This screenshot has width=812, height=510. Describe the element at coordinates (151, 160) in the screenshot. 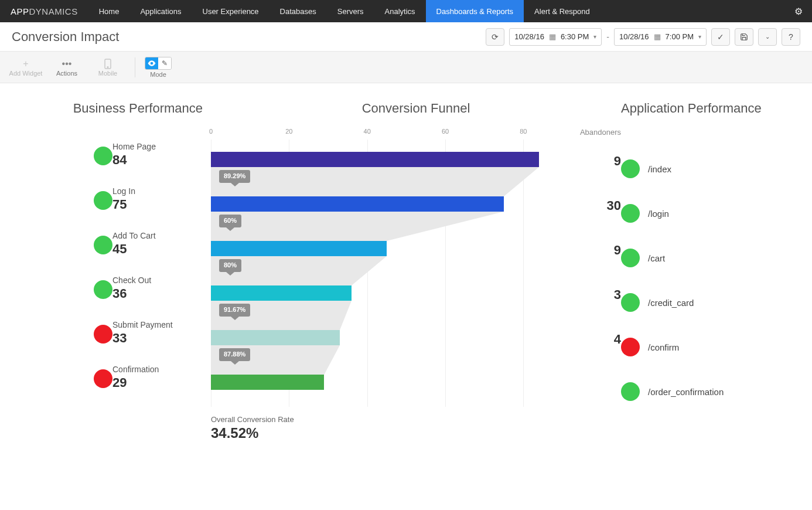

I see `bp-step-value: 84` at that location.